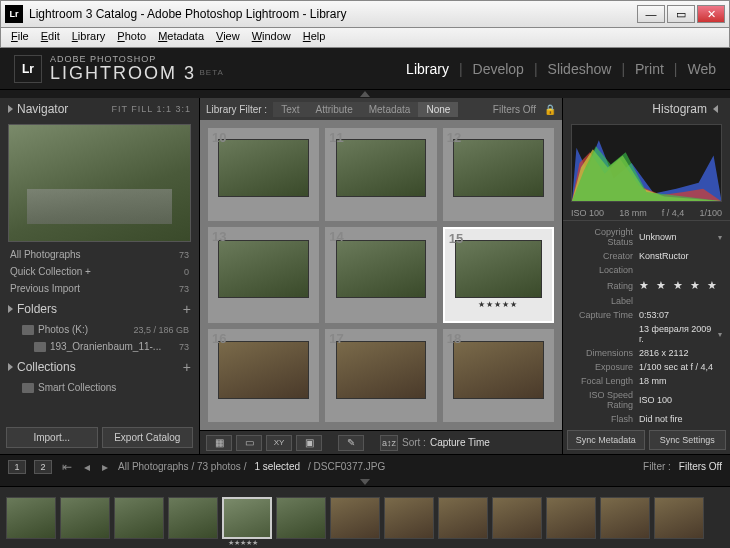 The image size is (730, 548). Describe the element at coordinates (646, 270) in the screenshot. I see `metadata-row: Location` at that location.